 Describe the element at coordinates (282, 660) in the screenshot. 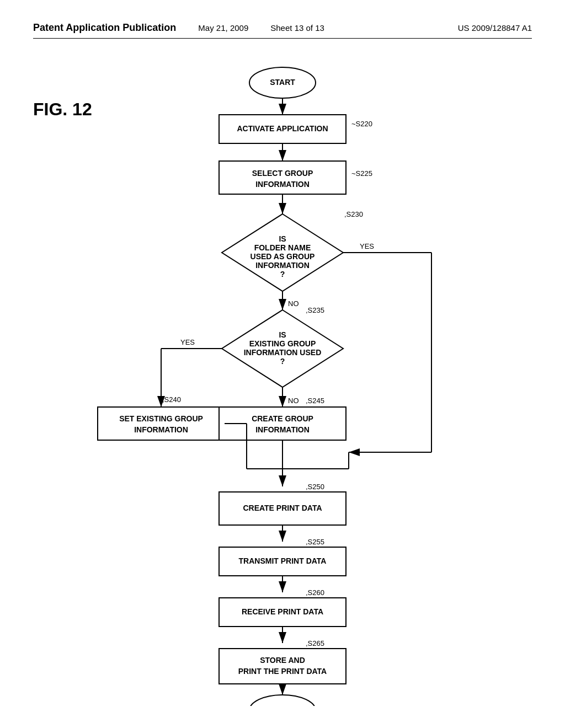

I see `s265-label-1: STORE AND` at that location.